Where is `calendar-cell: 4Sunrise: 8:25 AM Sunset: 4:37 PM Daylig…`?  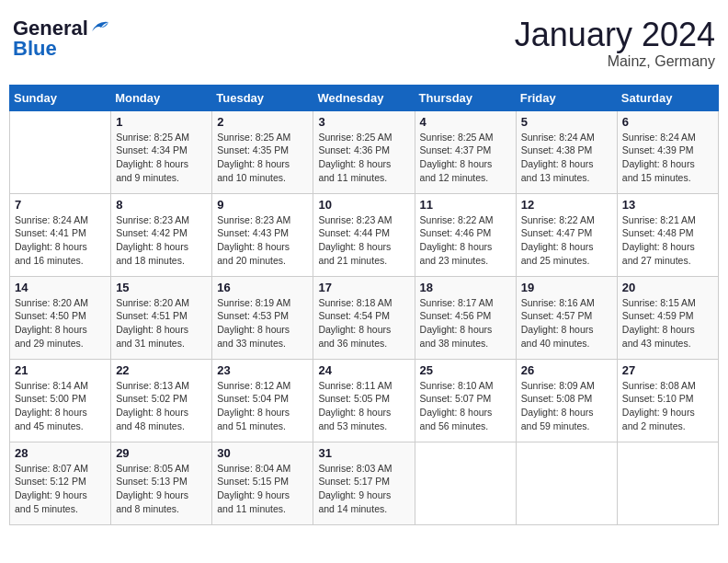
calendar-cell: 4Sunrise: 8:25 AM Sunset: 4:37 PM Daylig… is located at coordinates (465, 152).